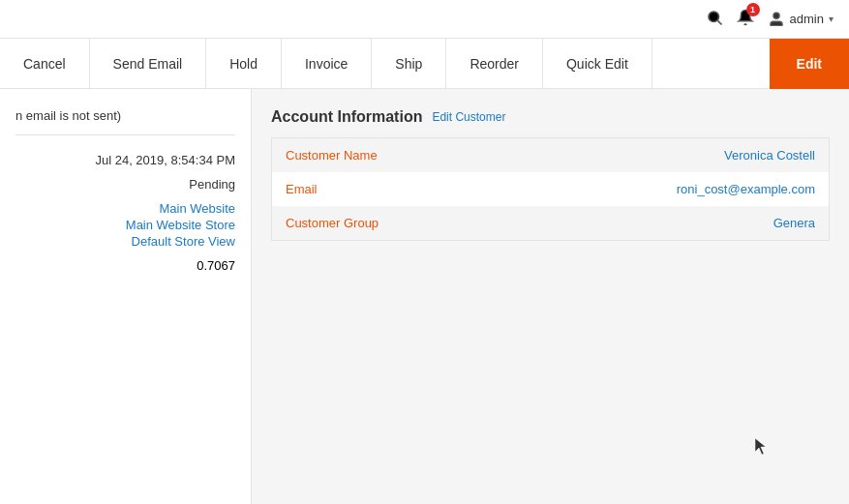 This screenshot has height=504, width=849. Describe the element at coordinates (662, 156) in the screenshot. I see `customer-name-value: Veronica Costell` at that location.